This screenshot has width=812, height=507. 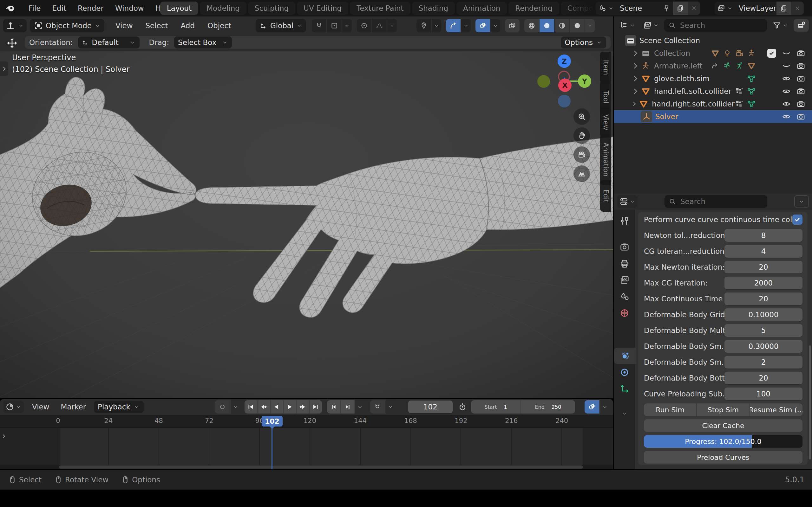 What do you see at coordinates (606, 196) in the screenshot?
I see `sidebar-tab-edit: Edit` at bounding box center [606, 196].